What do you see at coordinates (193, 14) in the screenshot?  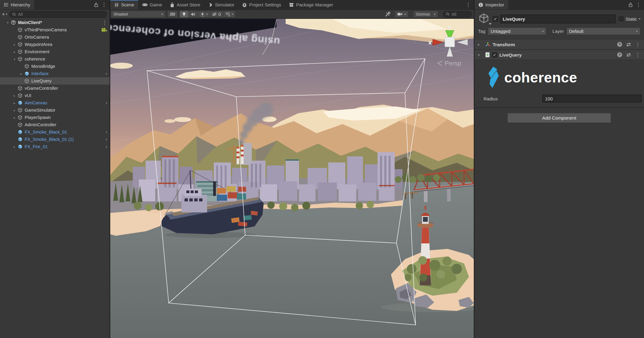 I see `audio-toggle` at bounding box center [193, 14].